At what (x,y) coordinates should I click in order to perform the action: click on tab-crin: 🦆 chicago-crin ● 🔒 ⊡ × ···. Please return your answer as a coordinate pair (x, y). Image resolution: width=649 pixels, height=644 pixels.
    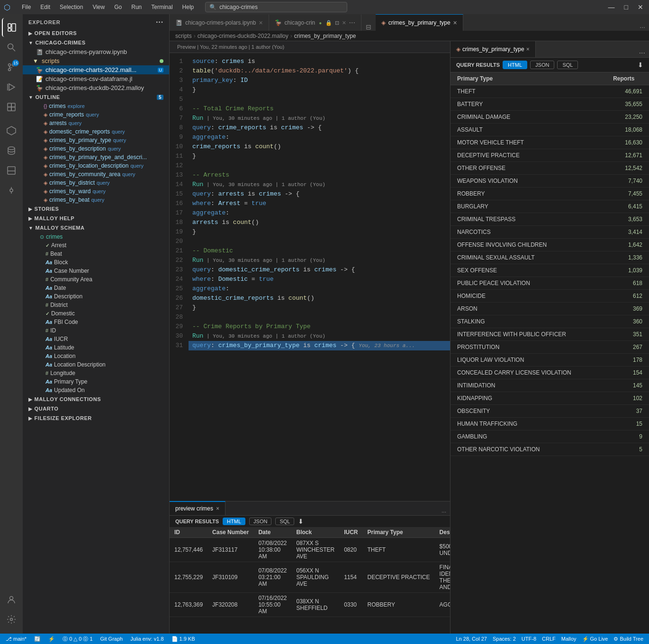
    Looking at the image, I should click on (315, 23).